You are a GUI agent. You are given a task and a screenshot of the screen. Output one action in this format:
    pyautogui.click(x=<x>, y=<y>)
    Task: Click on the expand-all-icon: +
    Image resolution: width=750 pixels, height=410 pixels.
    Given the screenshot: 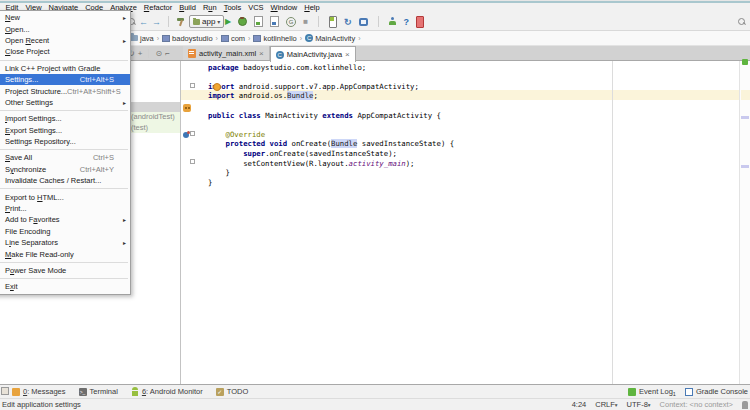 What is the action you would take?
    pyautogui.click(x=140, y=54)
    